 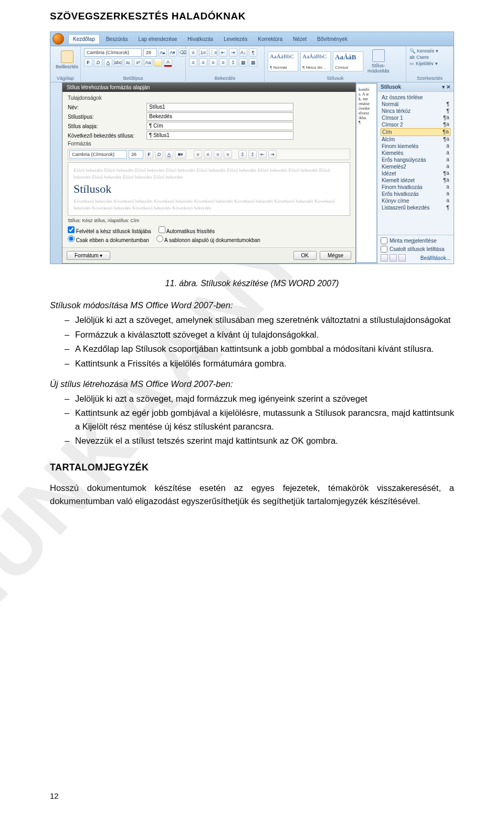 What do you see at coordinates (148, 62) in the screenshot?
I see `change-case-icon: Aa` at bounding box center [148, 62].